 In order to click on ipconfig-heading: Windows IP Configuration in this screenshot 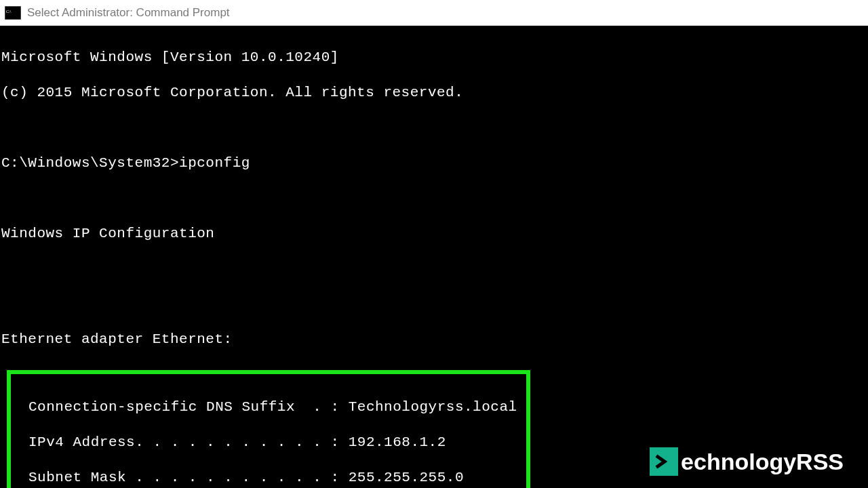, I will do `click(434, 234)`.